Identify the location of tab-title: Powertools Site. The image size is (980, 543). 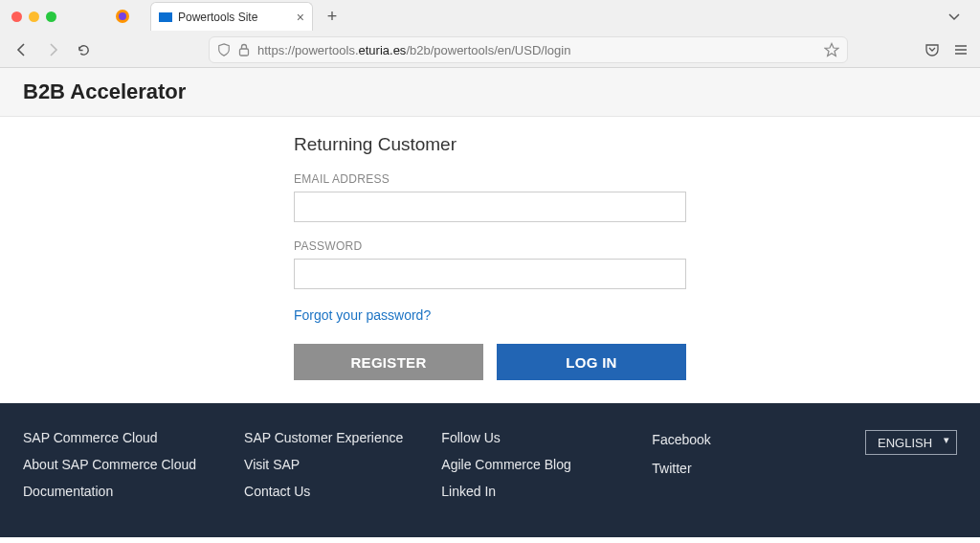
(218, 17).